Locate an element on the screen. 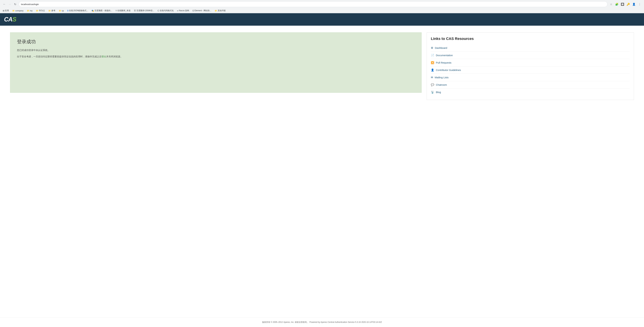 The height and width of the screenshot is (327, 644). bookmark-baidu-map: 🎭 百度脑图 - 便捷的... is located at coordinates (102, 10).